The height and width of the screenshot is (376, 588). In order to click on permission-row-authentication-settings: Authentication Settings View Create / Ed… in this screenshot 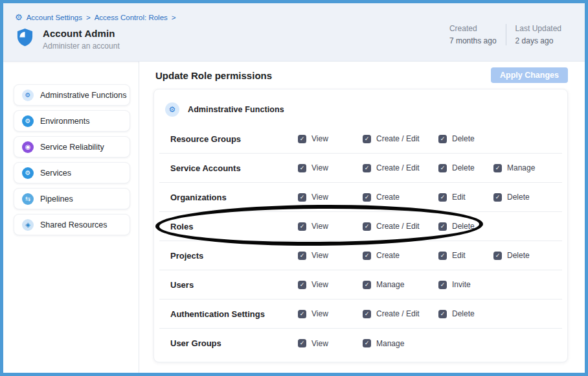, I will do `click(361, 314)`.